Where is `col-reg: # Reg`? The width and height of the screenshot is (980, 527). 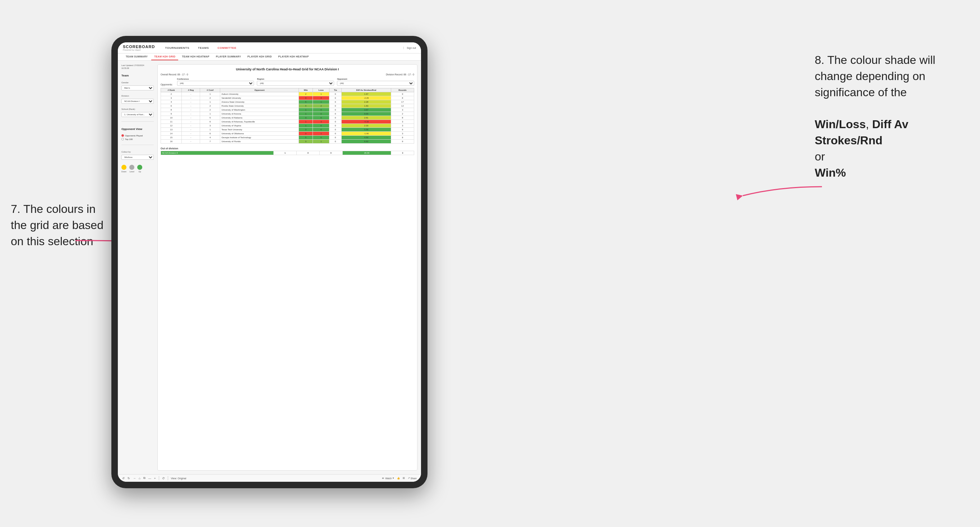
col-reg: # Reg is located at coordinates (191, 90).